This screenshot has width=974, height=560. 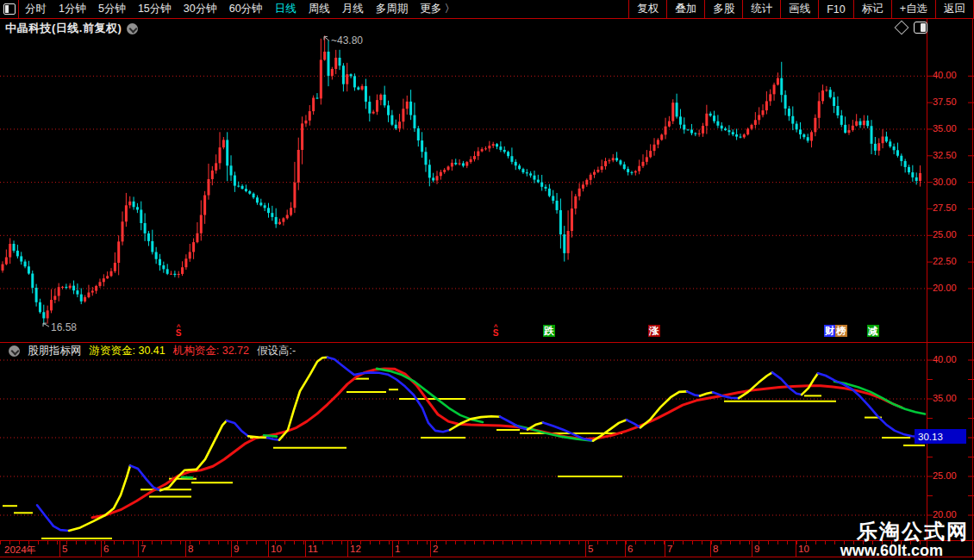 What do you see at coordinates (905, 532) in the screenshot?
I see `watermark-site-name: 乐淘公式网` at bounding box center [905, 532].